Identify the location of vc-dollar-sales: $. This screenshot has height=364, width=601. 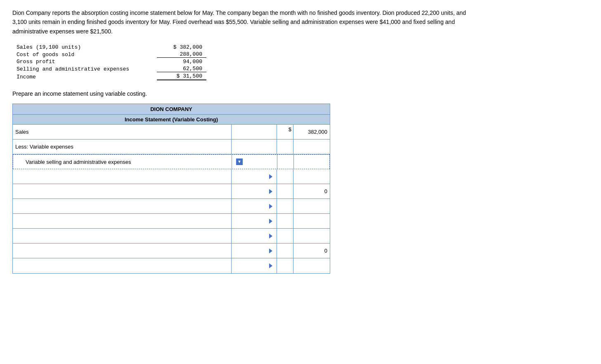
(285, 132).